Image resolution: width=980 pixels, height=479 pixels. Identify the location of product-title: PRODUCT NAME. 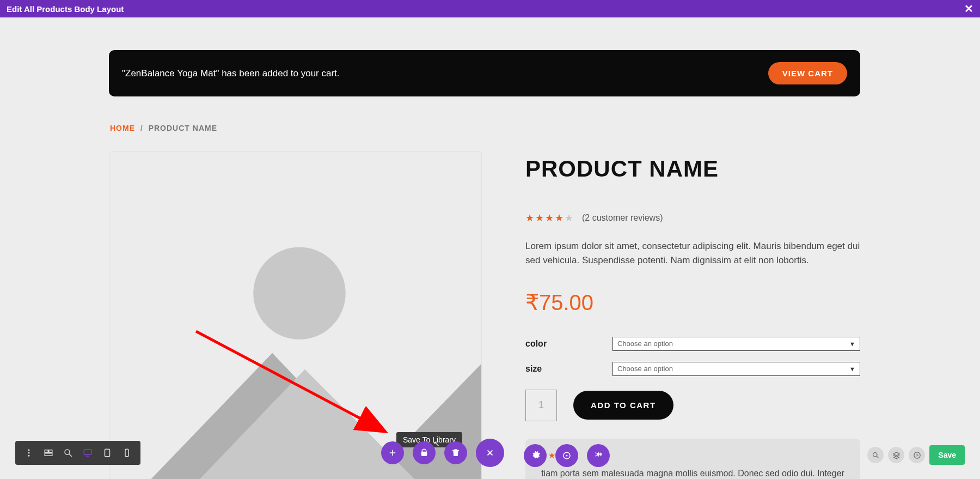
(693, 169).